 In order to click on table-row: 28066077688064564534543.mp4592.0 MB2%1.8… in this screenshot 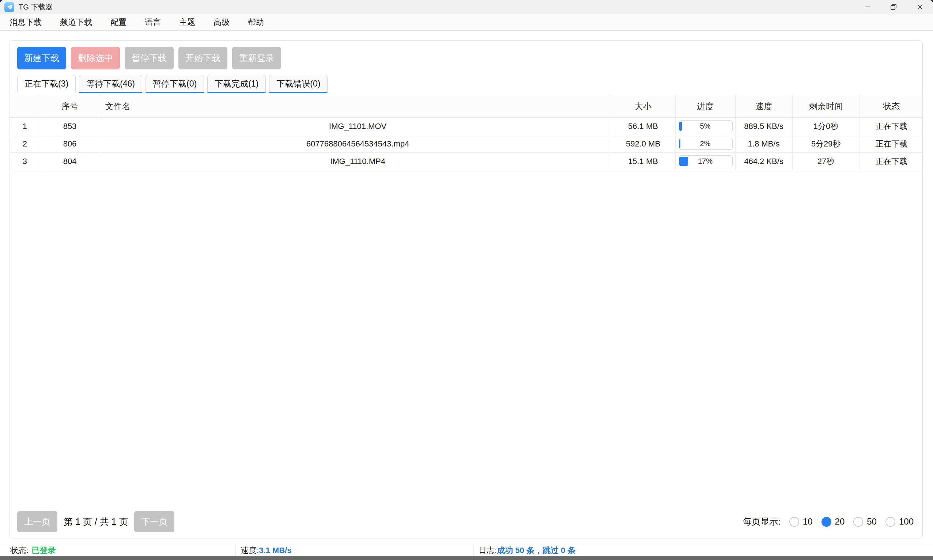, I will do `click(466, 144)`.